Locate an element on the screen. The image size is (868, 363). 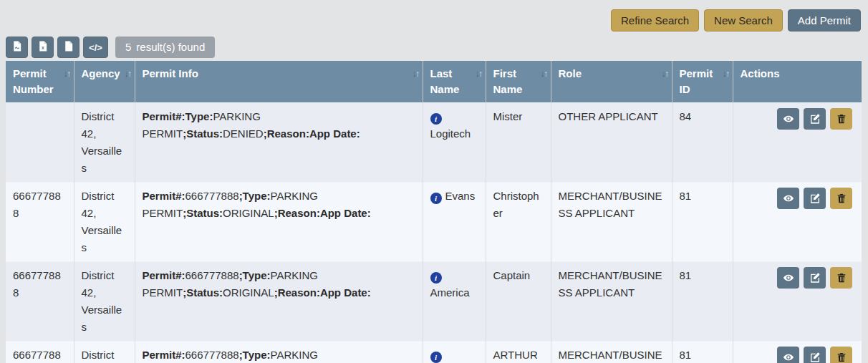
column-header-agency: Agency↓↑ is located at coordinates (105, 82).